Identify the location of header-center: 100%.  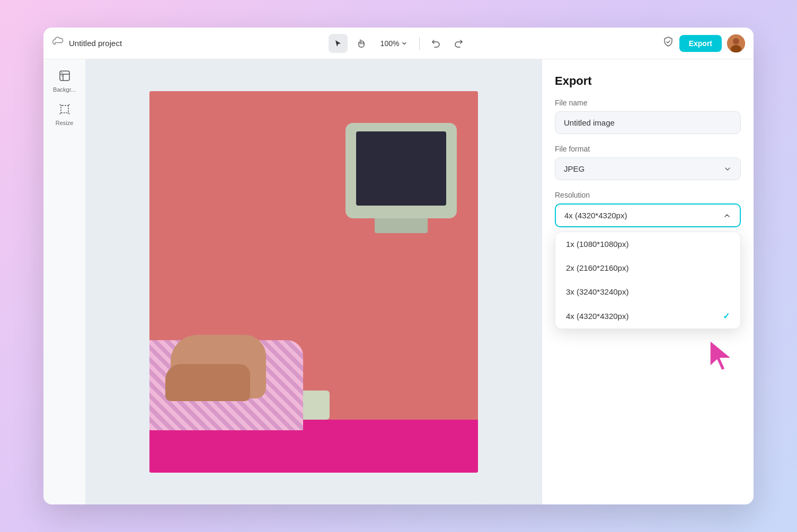
(398, 43).